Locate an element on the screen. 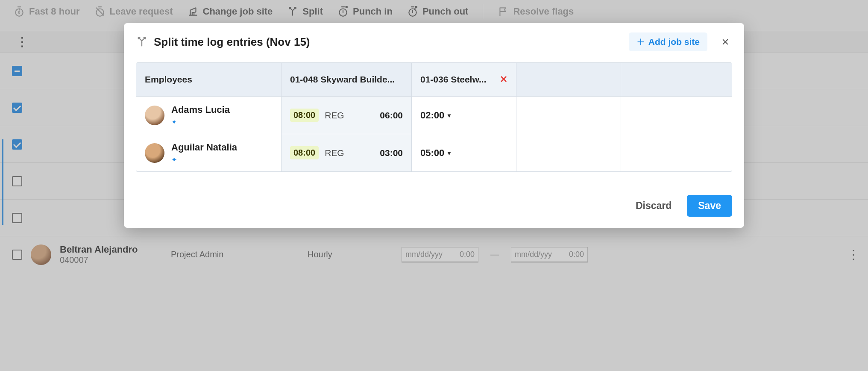 Image resolution: width=868 pixels, height=371 pixels. header-site-1: 01-048 Skyward Builde... is located at coordinates (347, 80).